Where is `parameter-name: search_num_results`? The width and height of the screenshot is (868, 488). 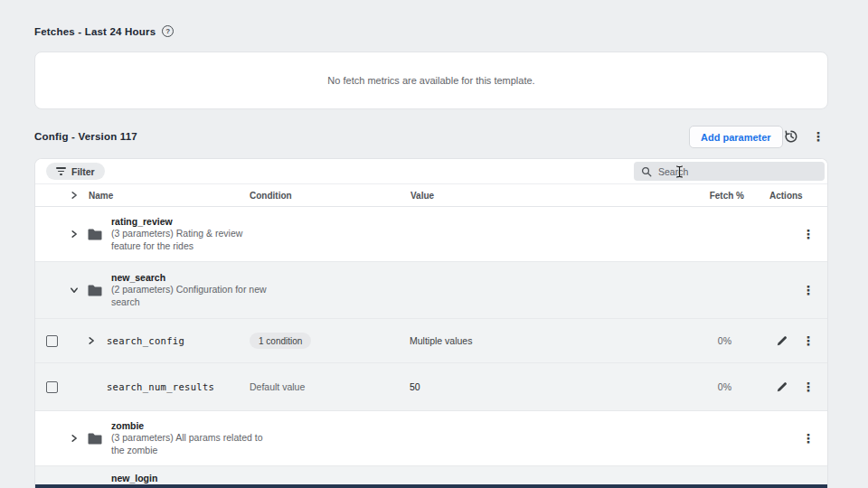
parameter-name: search_num_results is located at coordinates (161, 387).